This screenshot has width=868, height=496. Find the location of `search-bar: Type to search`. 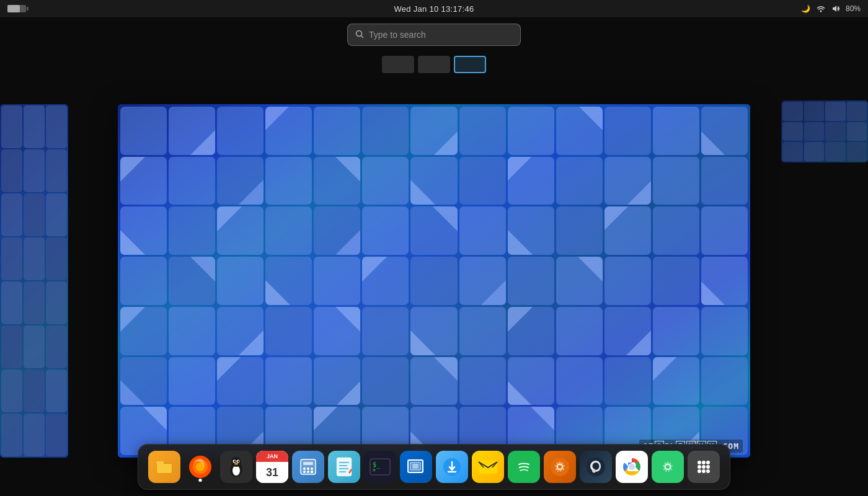

search-bar: Type to search is located at coordinates (434, 35).